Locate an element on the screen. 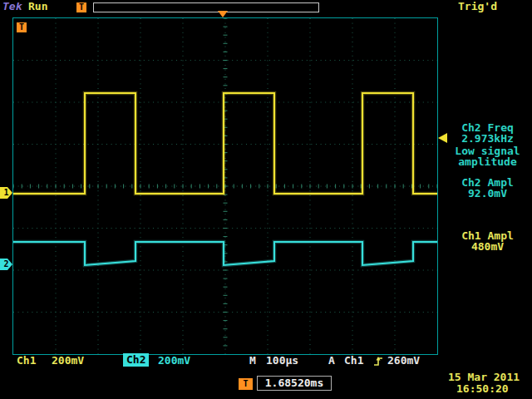  delay-readout: 1.68520ms is located at coordinates (294, 383).